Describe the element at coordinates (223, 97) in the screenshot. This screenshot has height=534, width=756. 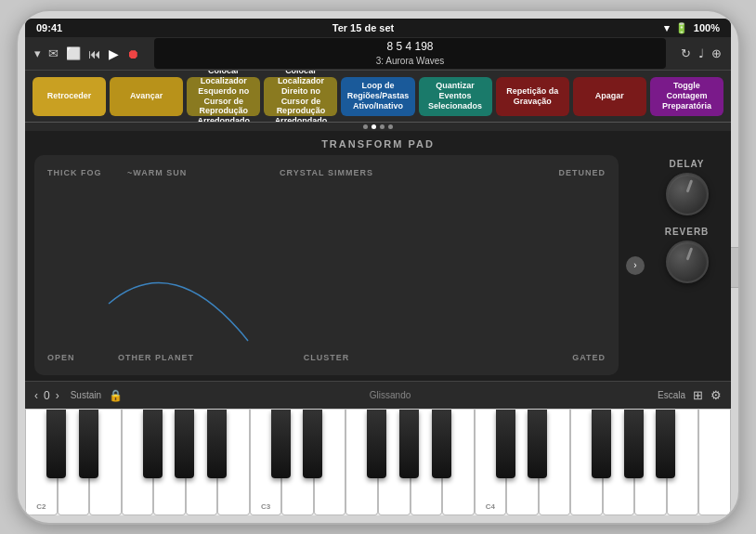
I see `loc-esq-button: Colocar Localizador Esquerdo no Cursor d…` at that location.